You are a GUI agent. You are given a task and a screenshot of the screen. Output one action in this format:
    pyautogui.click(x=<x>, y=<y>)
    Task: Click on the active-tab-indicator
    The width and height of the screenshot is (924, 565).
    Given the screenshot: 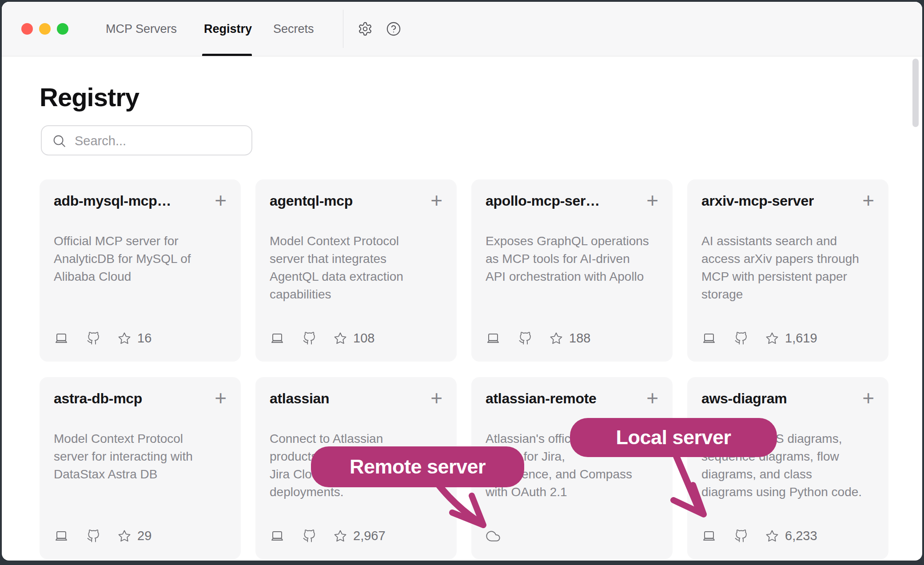 What is the action you would take?
    pyautogui.click(x=227, y=55)
    